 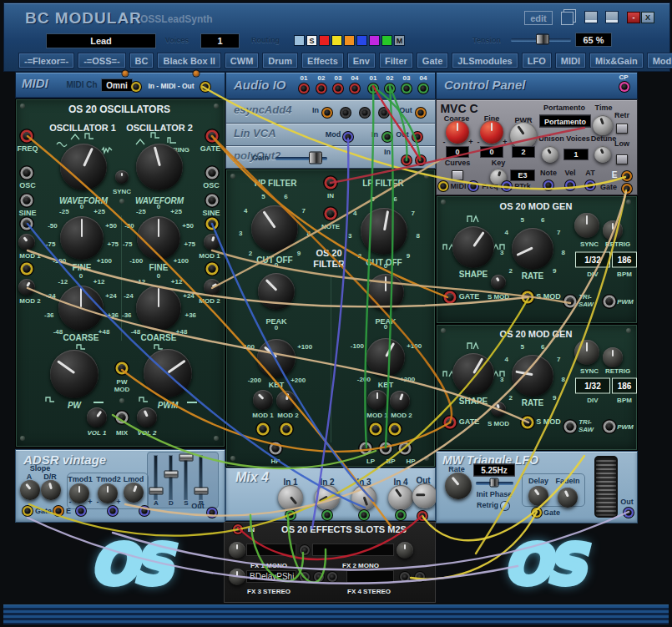 What do you see at coordinates (523, 135) in the screenshot?
I see `mvc-pwr-knob` at bounding box center [523, 135].